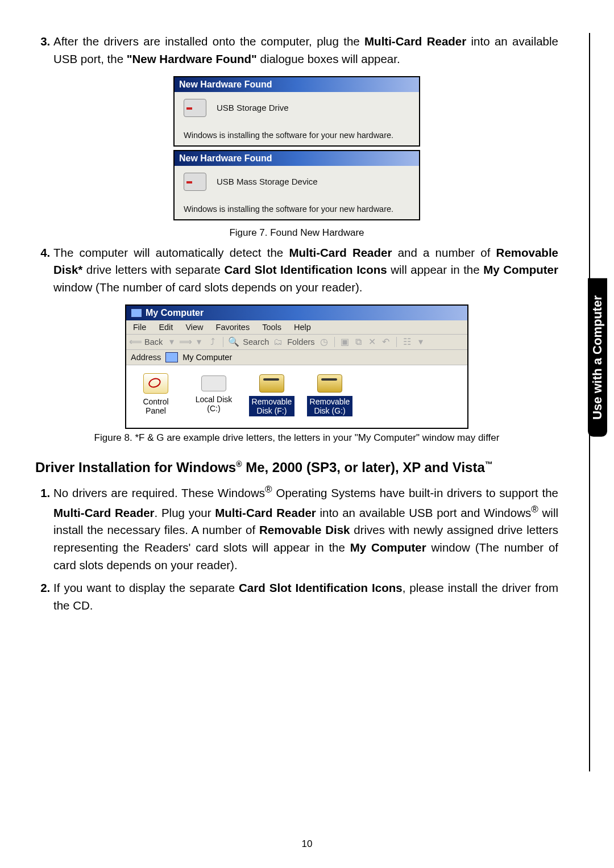  I want to click on figure8-caption: Figure 8. *F & G are example drive lette…, so click(297, 438).